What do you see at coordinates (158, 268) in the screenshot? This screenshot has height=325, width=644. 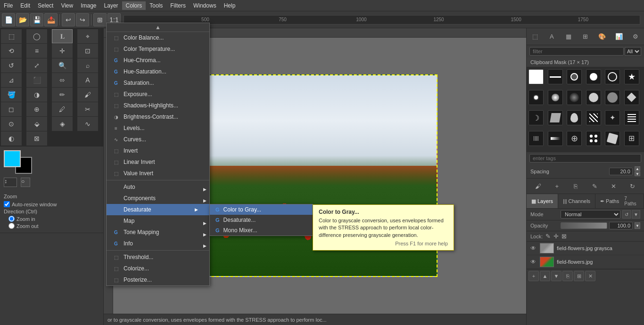 I see `menu-colorize: ⬚ Colorize...` at bounding box center [158, 268].